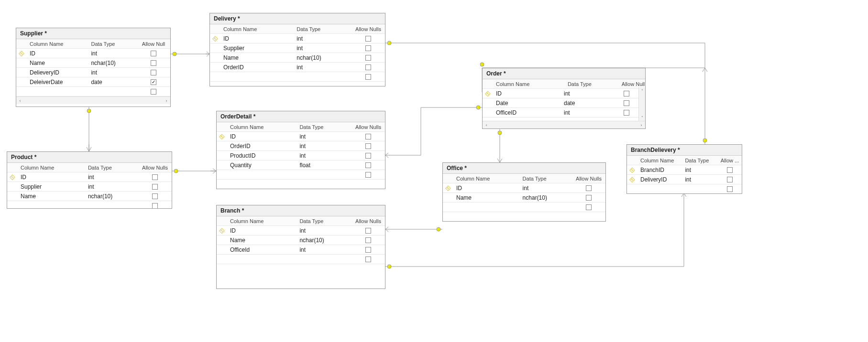 The width and height of the screenshot is (868, 342). I want to click on table-delivery: Delivery * Column Name Data Type Allow N…, so click(297, 50).